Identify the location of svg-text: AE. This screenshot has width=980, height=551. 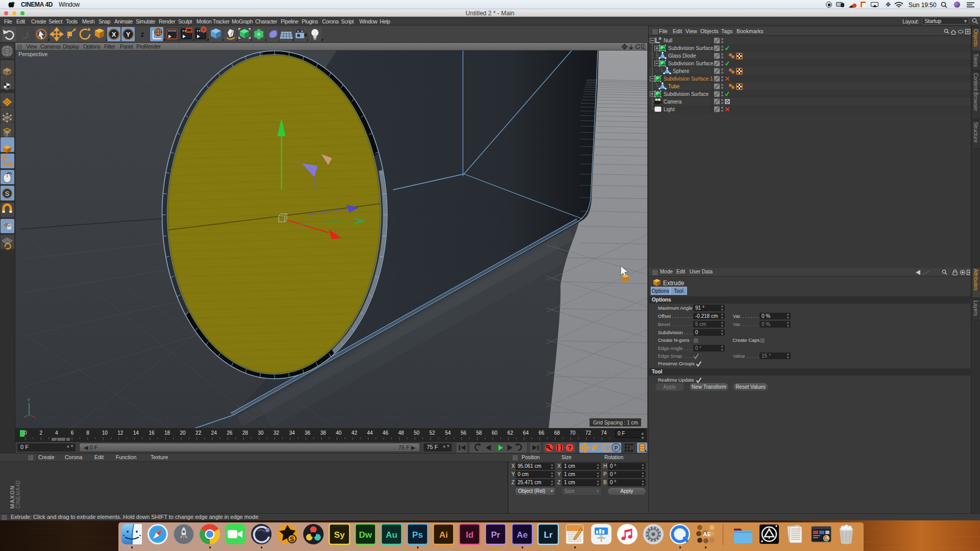
(706, 534).